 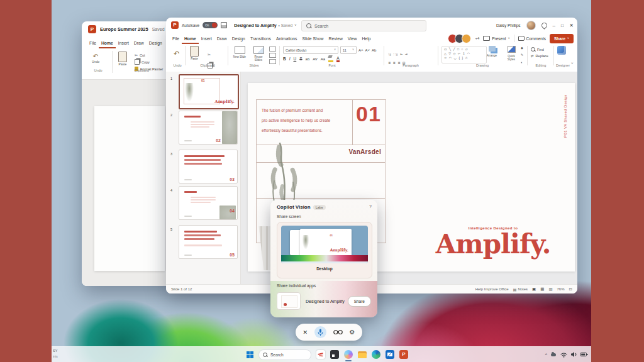 I want to click on slide-thumbnail-2: 02, so click(x=208, y=128).